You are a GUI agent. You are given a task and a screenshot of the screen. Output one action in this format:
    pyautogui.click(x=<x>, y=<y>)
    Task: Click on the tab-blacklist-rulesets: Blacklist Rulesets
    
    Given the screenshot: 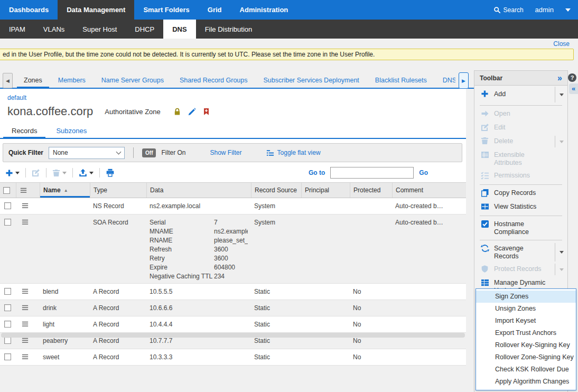 What is the action you would take?
    pyautogui.click(x=401, y=80)
    